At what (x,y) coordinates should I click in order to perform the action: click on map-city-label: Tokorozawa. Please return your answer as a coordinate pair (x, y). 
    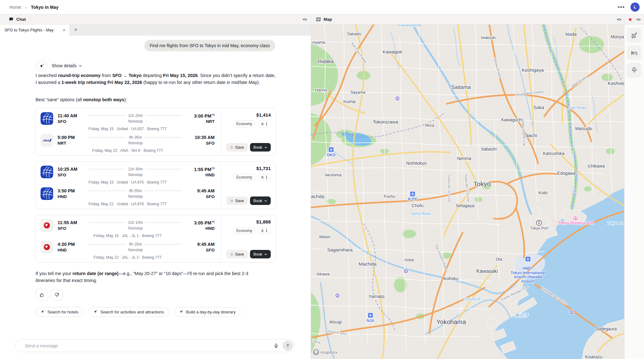
    Looking at the image, I should click on (386, 122).